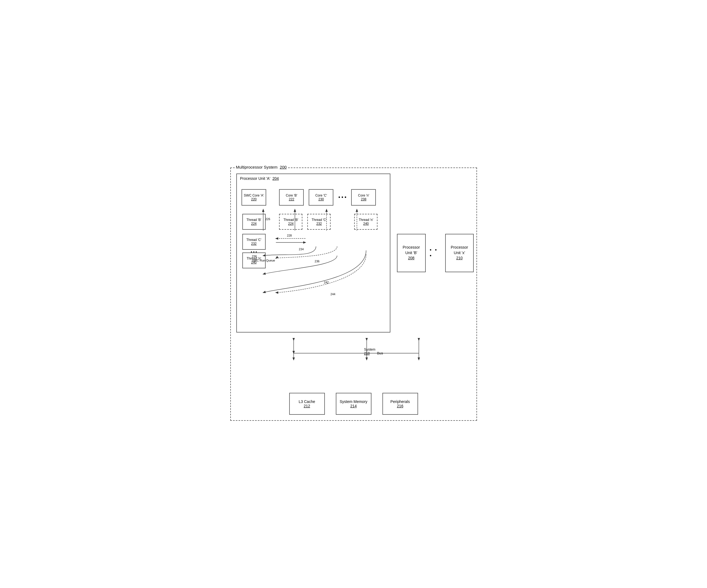 This screenshot has height=588, width=707. Describe the element at coordinates (366, 220) in the screenshot. I see `thread-n-dashed-label: Thread 'n'` at that location.